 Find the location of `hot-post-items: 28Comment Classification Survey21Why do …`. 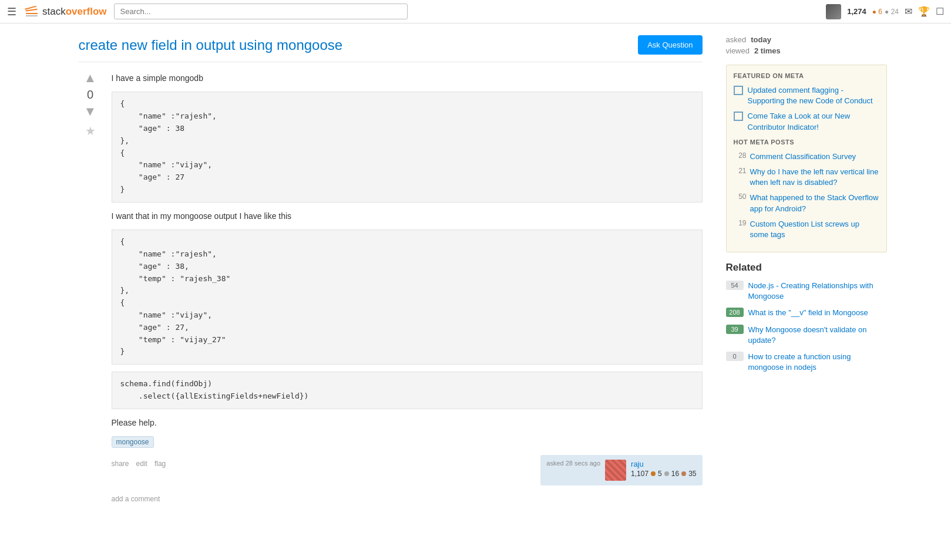

hot-post-items: 28Comment Classification Survey21Why do … is located at coordinates (806, 196).